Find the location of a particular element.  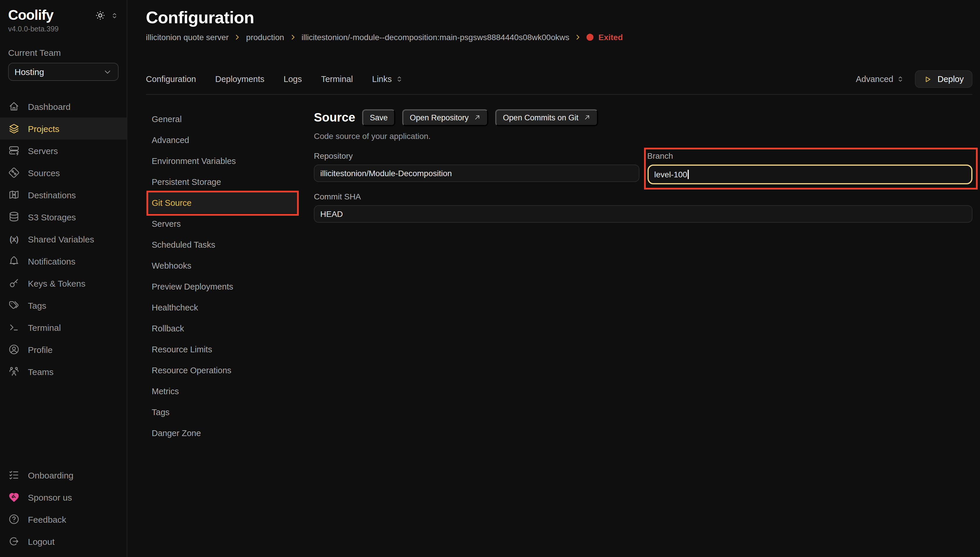

breadcrumb-environment: production is located at coordinates (265, 37).